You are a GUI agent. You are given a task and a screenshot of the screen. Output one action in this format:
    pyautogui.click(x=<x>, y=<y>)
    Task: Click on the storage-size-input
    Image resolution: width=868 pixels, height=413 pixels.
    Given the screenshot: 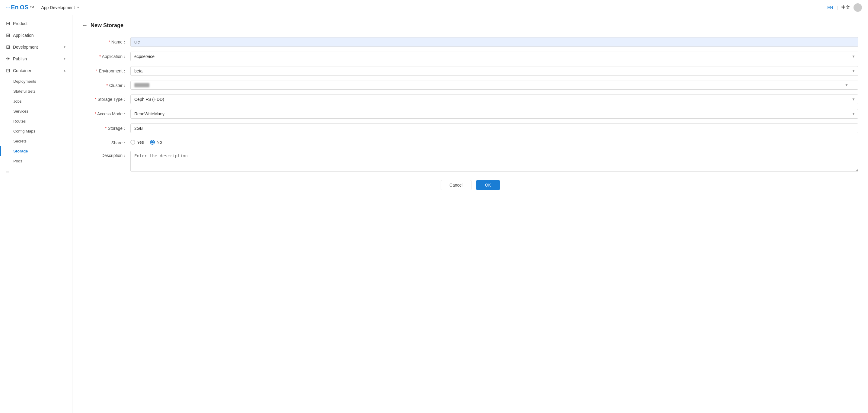 What is the action you would take?
    pyautogui.click(x=494, y=128)
    